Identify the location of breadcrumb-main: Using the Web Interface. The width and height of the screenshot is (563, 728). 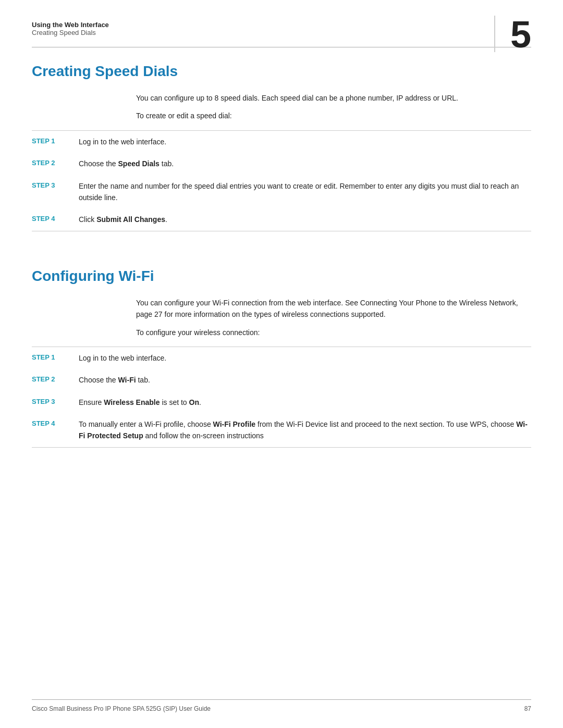
(282, 25).